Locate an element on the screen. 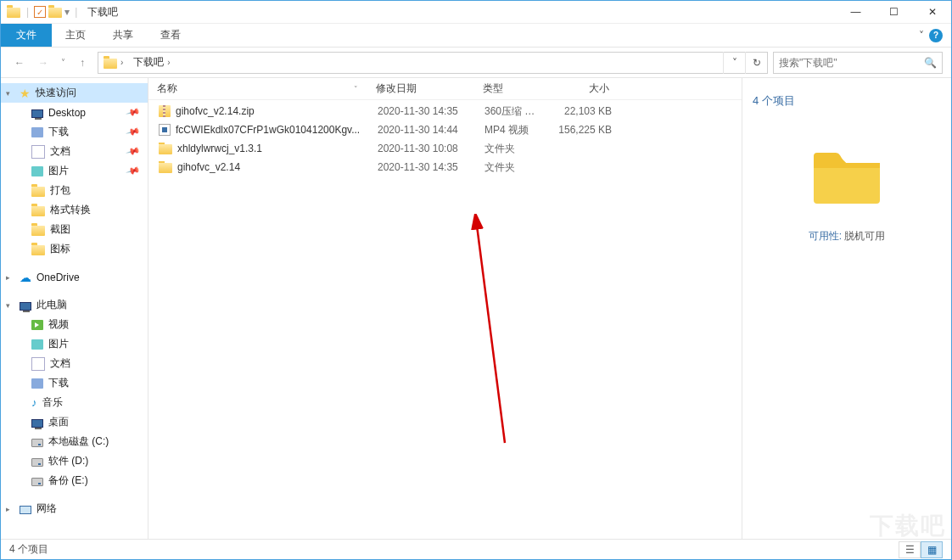  column-size: 大小 is located at coordinates (580, 88).